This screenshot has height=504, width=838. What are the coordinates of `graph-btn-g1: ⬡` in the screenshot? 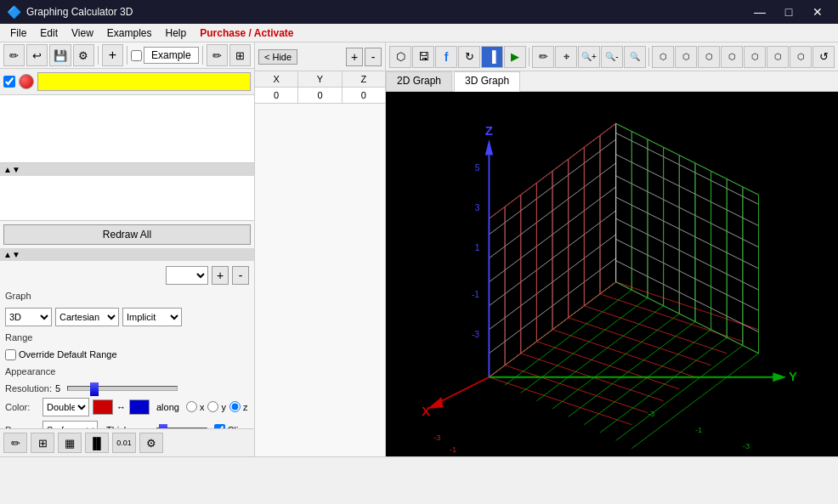 It's located at (663, 57).